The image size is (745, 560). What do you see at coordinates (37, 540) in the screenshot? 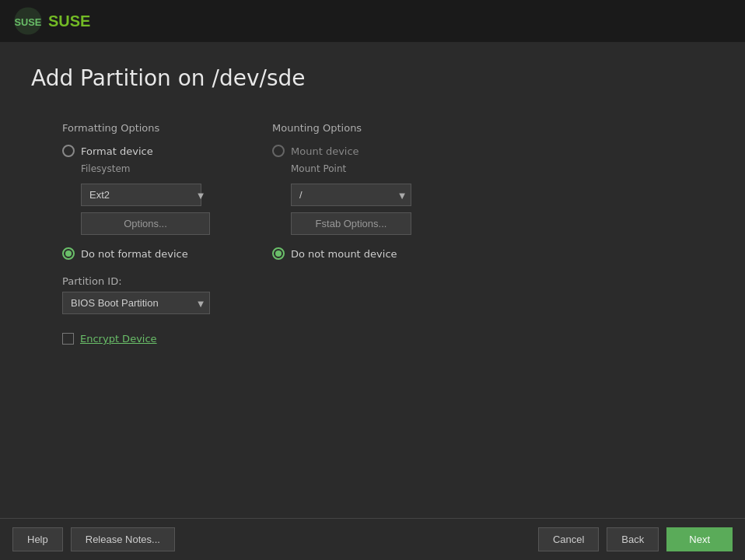
I see `help-button: Help` at bounding box center [37, 540].